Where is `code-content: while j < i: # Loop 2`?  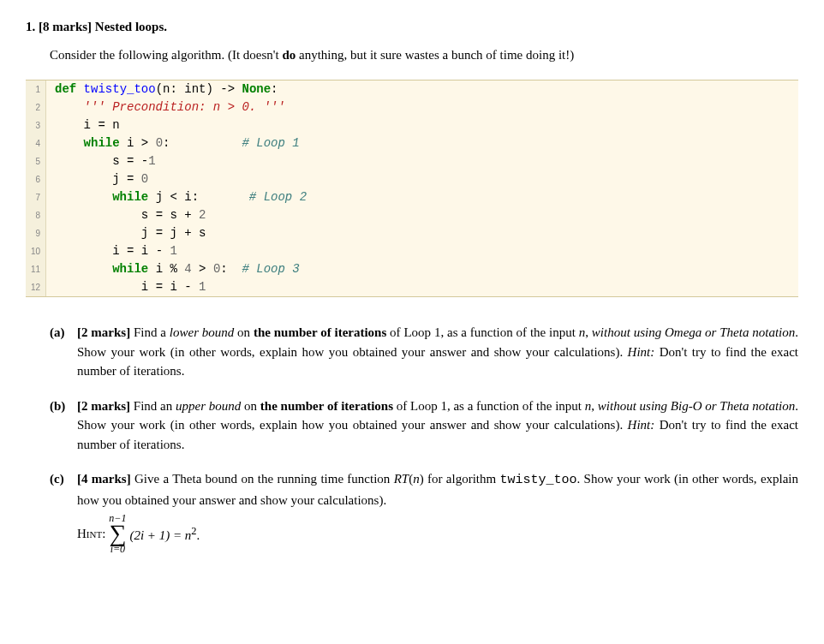
code-content: while j < i: # Loop 2 is located at coordinates (176, 197).